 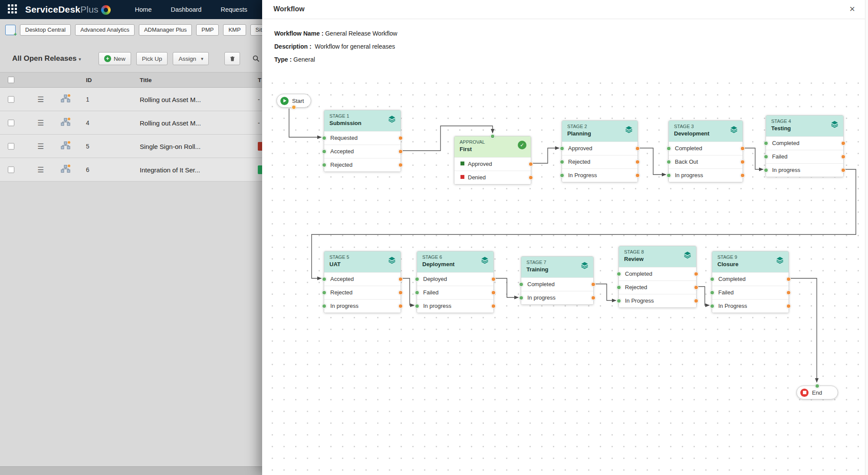 What do you see at coordinates (805, 146) in the screenshot?
I see `stage-node-testing: STAGE 4 Testing Completed Failed In prog…` at bounding box center [805, 146].